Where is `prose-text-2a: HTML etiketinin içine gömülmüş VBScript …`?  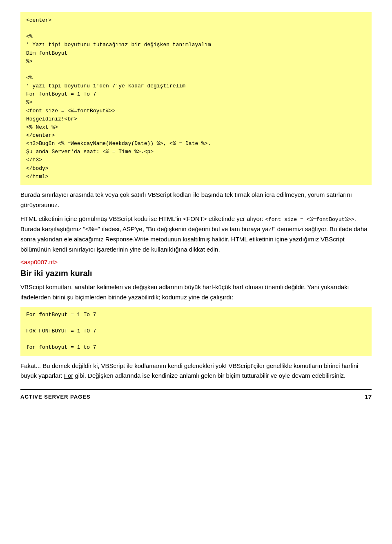
prose-text-2a: HTML etiketinin içine gömülmüş VBScript … is located at coordinates (143, 219).